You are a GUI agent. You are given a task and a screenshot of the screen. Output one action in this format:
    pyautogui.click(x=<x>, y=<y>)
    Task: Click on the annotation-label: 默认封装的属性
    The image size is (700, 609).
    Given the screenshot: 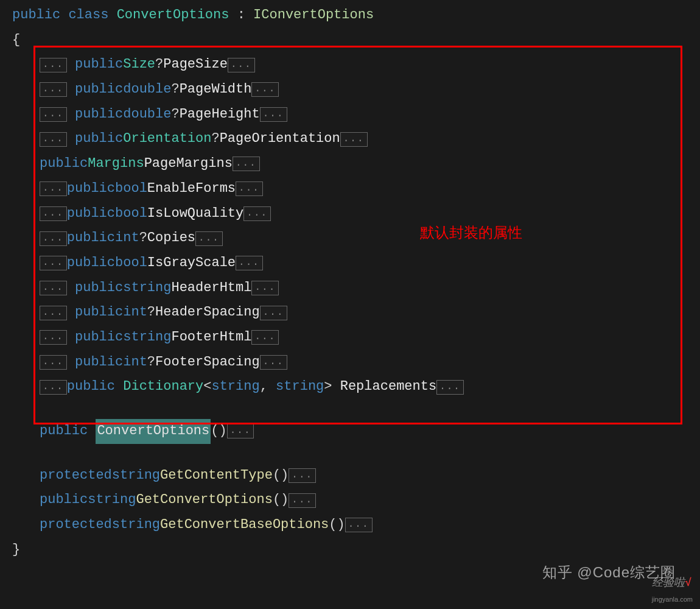 What is the action you would take?
    pyautogui.click(x=471, y=233)
    